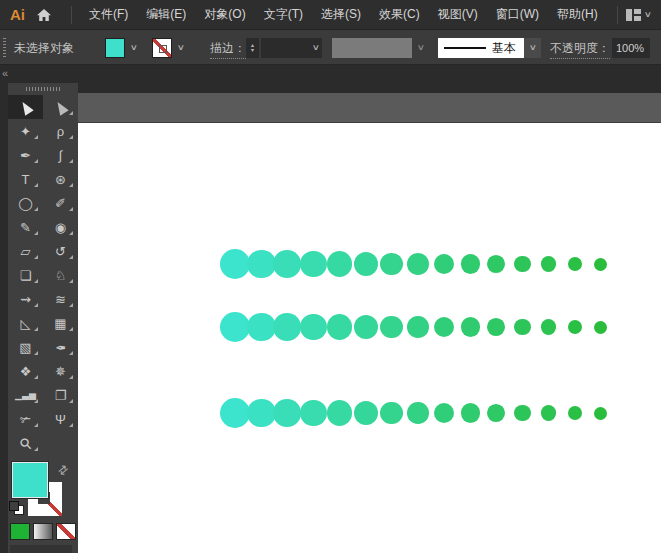 The height and width of the screenshot is (553, 661). Describe the element at coordinates (518, 14) in the screenshot. I see `menu-window: 窗口(W)` at that location.